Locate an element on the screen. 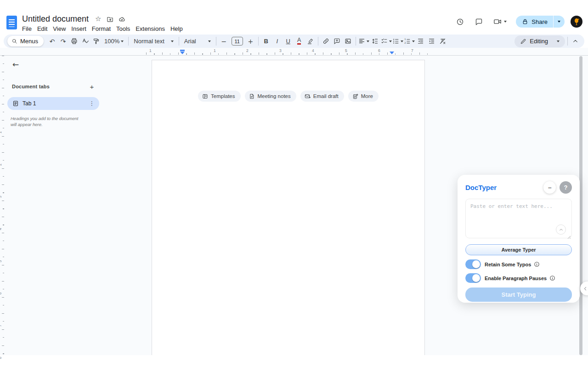 This screenshot has width=588, height=368. typing-speed-button: Average Typer is located at coordinates (519, 250).